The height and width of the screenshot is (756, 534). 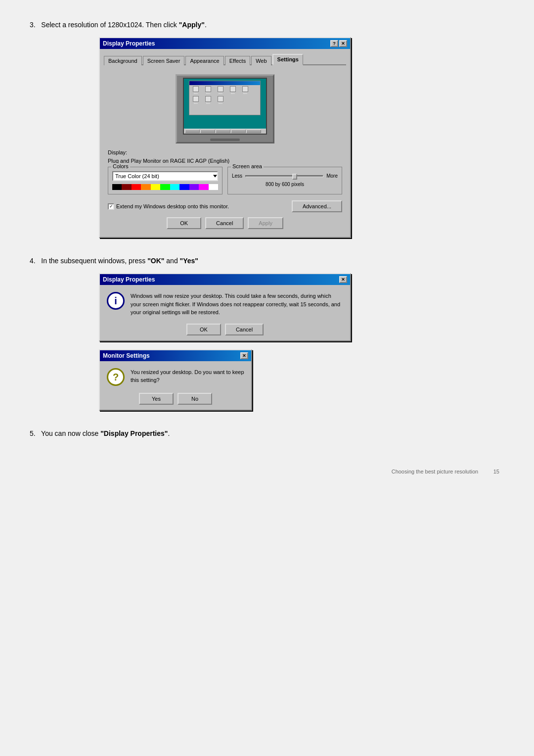 What do you see at coordinates (165, 176) in the screenshot?
I see `colors-select: True Color (24 bit)` at bounding box center [165, 176].